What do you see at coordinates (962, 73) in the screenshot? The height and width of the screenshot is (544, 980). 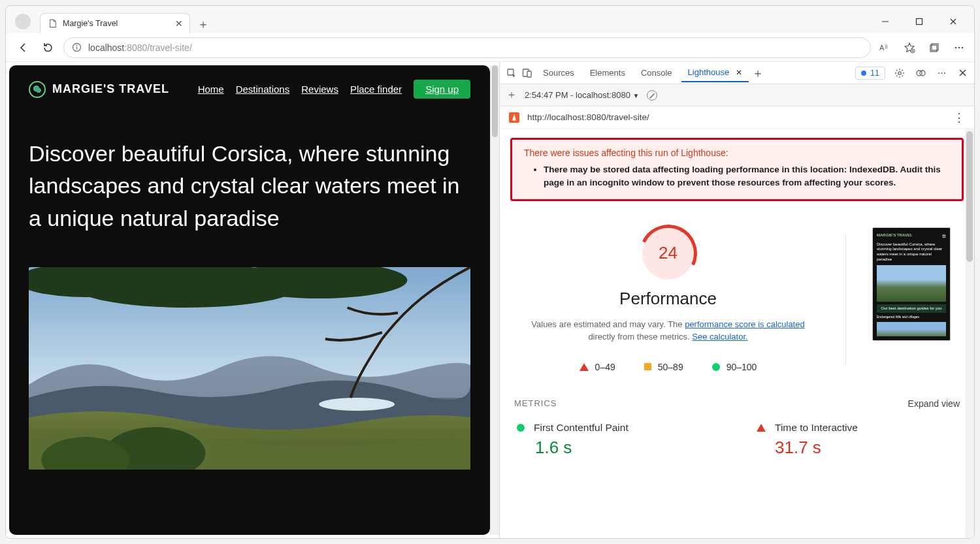 I see `close-devtools-icon` at bounding box center [962, 73].